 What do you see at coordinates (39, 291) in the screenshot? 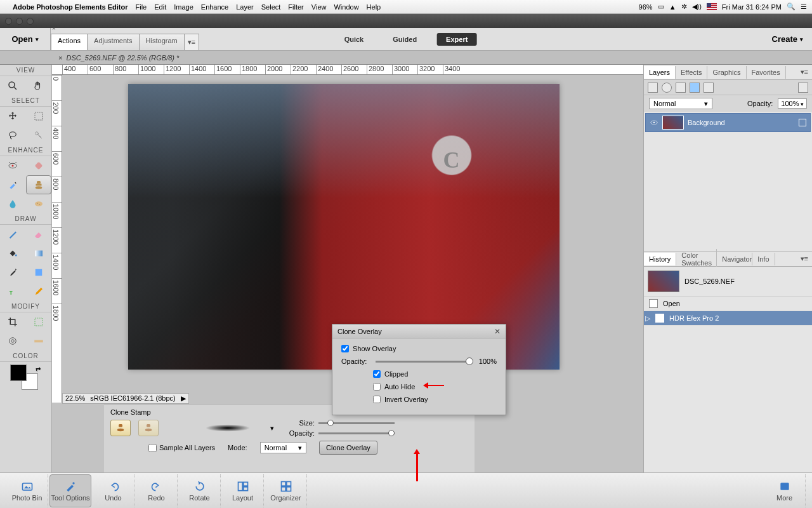
I see `pencil-tool` at bounding box center [39, 291].